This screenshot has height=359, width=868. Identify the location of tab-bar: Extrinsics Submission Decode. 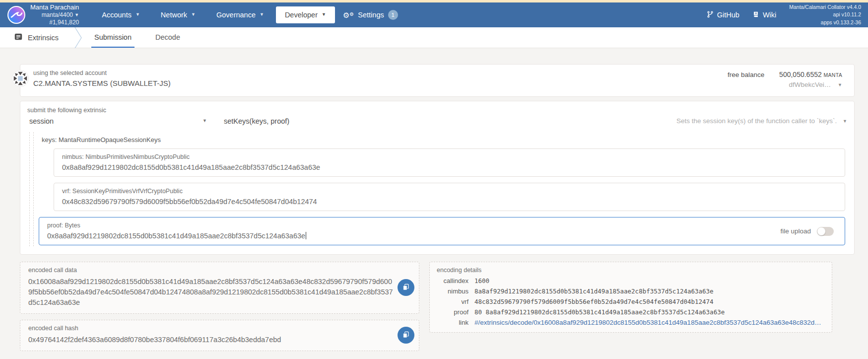
(434, 38).